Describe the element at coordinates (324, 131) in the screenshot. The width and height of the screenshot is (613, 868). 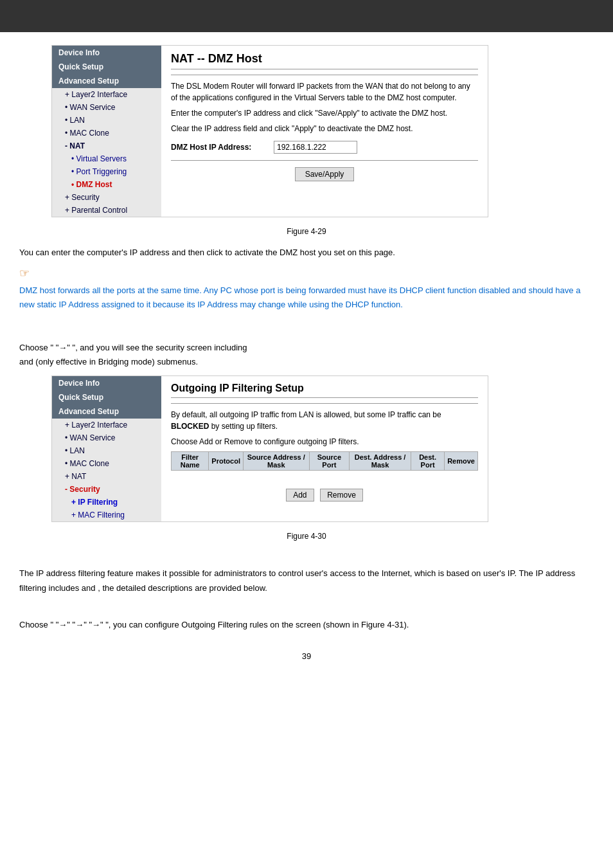
I see `main-panel-1: NAT -- DMZ Host The DSL Modem Router wil…` at that location.